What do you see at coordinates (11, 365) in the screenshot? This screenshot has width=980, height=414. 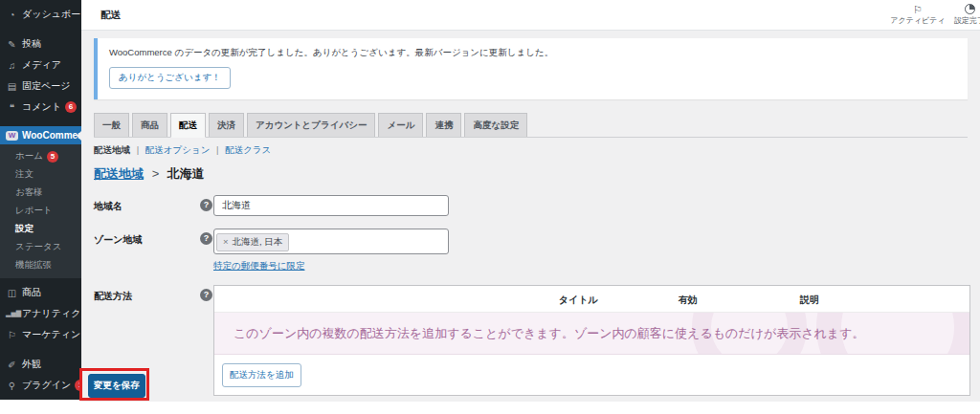 I see `brush-icon: ✐` at bounding box center [11, 365].